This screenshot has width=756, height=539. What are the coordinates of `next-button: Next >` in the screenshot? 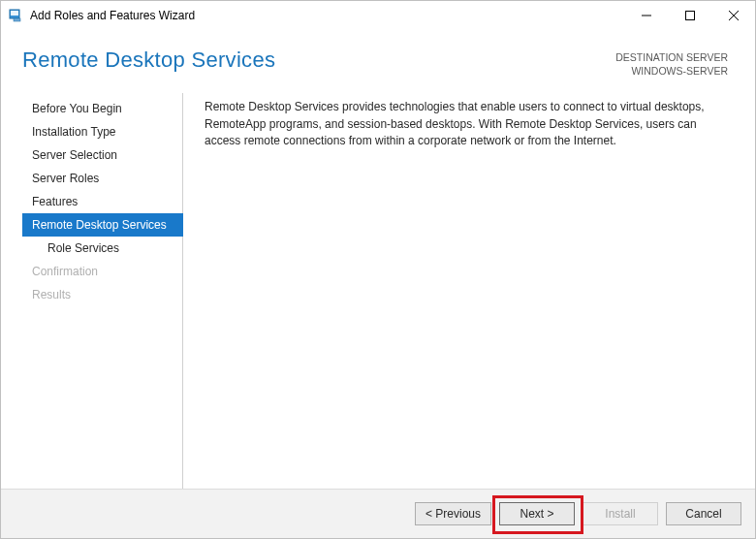 It's located at (537, 514).